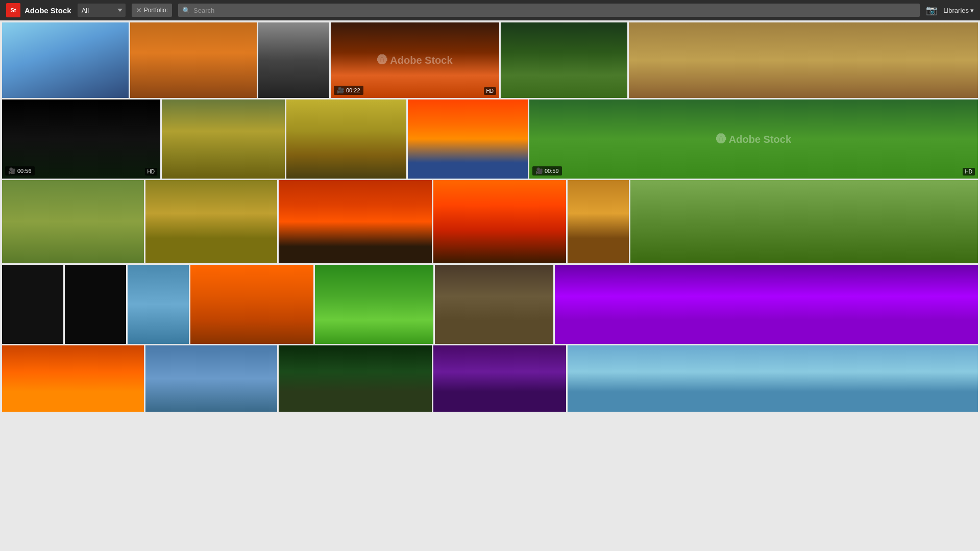  What do you see at coordinates (151, 171) in the screenshot?
I see `hd-badge-2: HD` at bounding box center [151, 171].